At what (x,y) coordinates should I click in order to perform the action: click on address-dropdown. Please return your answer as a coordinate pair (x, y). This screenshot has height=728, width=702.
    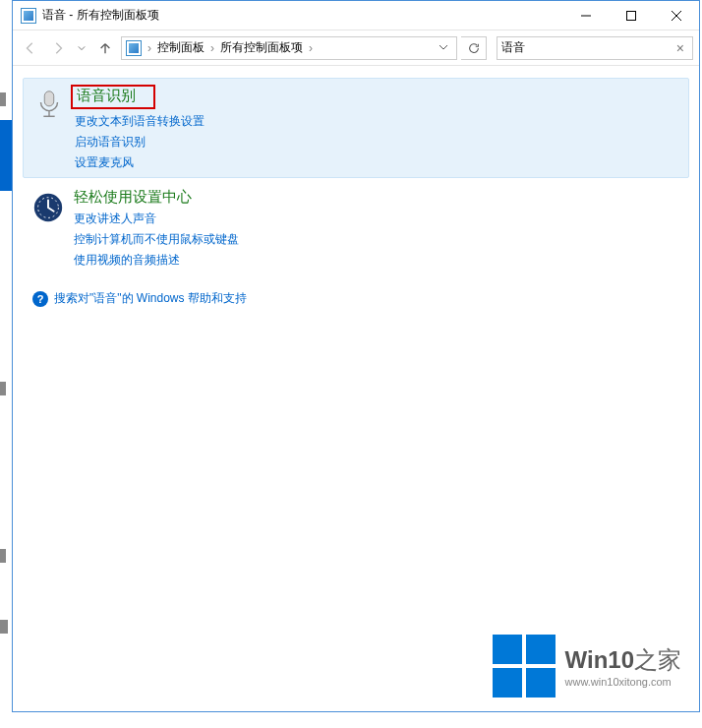
    Looking at the image, I should click on (443, 48).